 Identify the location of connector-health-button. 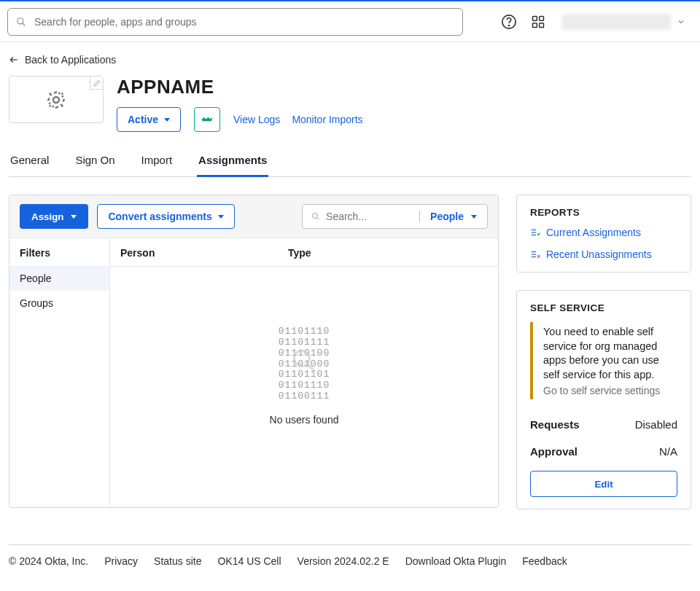
(207, 120).